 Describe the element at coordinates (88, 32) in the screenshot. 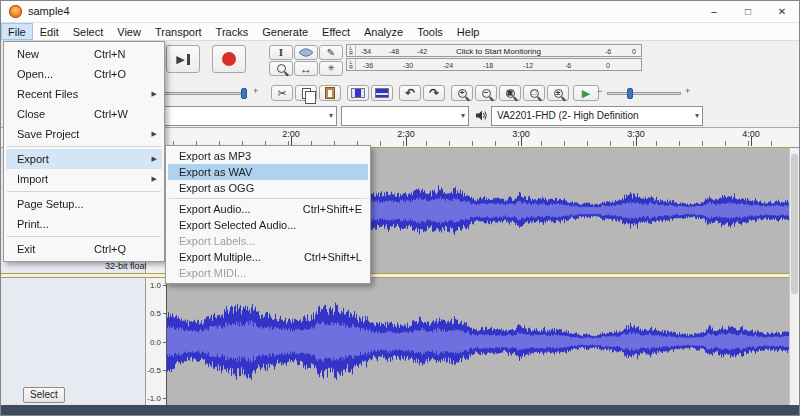

I see `menubar-item-select: Select` at that location.